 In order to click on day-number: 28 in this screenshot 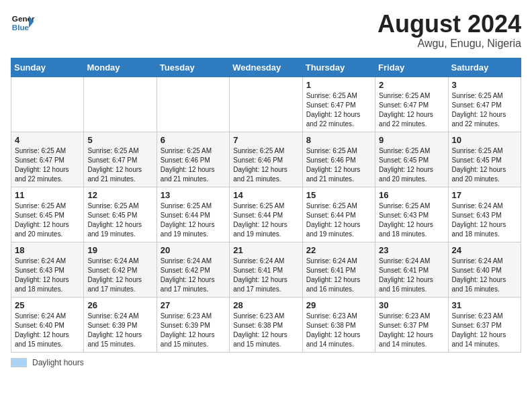, I will do `click(266, 305)`.